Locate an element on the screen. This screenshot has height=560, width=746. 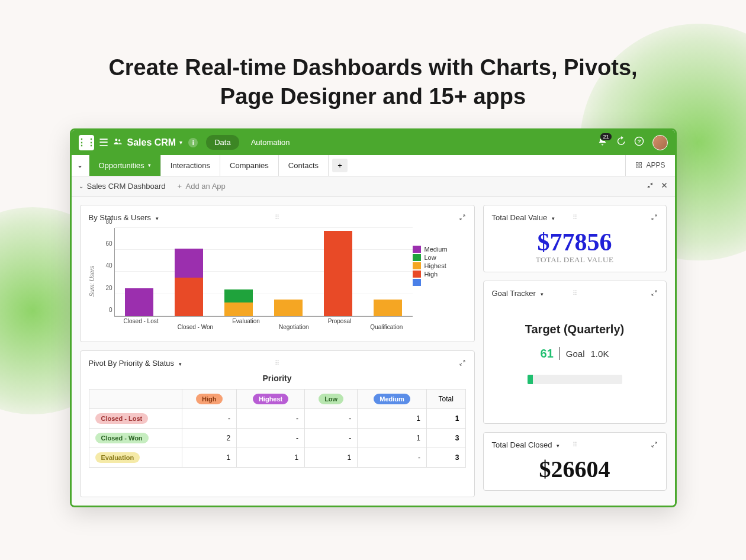
closed-amount: $26604 is located at coordinates (575, 469).